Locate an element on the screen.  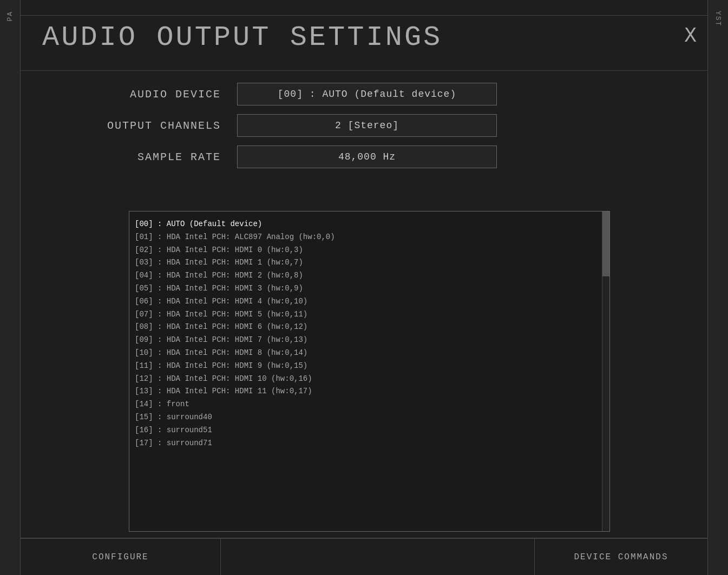
device-list-item: [09] : HDA Intel PCH: HDMI 7 (hw:0,13) is located at coordinates (366, 340).